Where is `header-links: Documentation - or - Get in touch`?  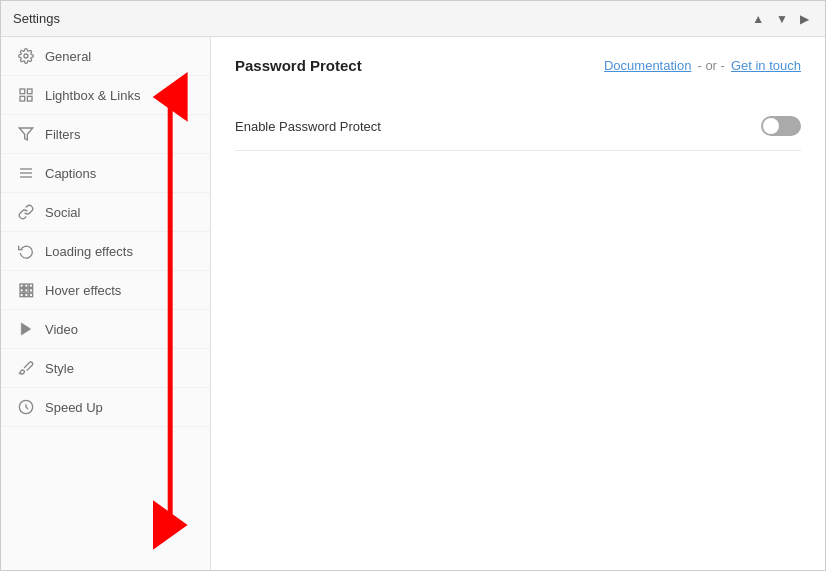 header-links: Documentation - or - Get in touch is located at coordinates (702, 66).